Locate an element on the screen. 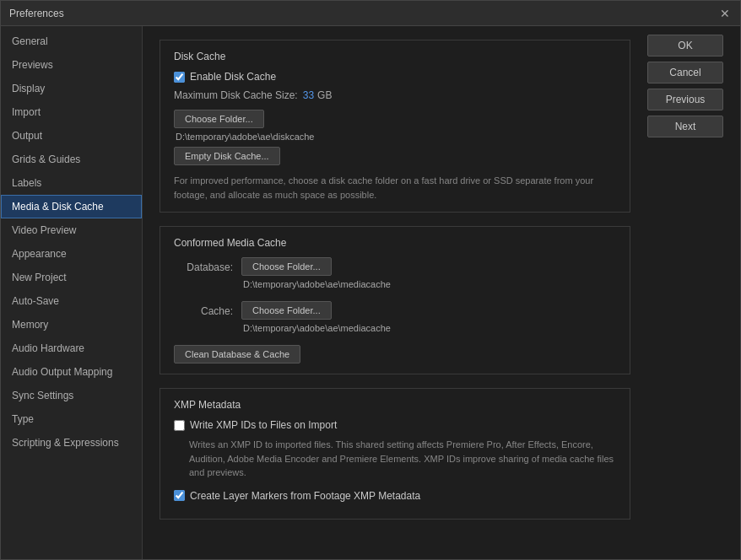 The image size is (741, 560). disk-cache-title: Disk Cache is located at coordinates (395, 57).